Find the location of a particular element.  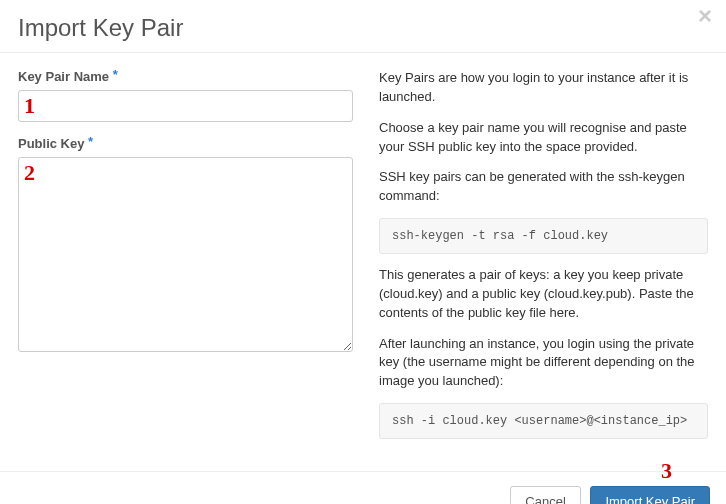

key-pair-name-label-text: Key Pair Name is located at coordinates (64, 76).